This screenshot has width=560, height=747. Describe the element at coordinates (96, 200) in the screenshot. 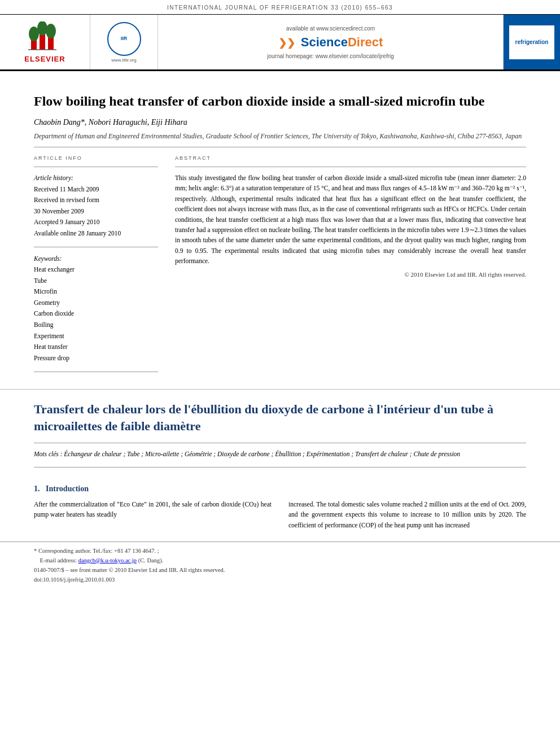

I see `received-revised-label: Received in revised form` at that location.